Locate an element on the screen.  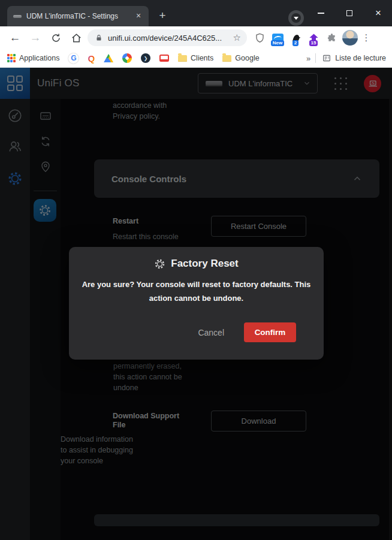
bookmark-star-icon: ☆ is located at coordinates (237, 38).